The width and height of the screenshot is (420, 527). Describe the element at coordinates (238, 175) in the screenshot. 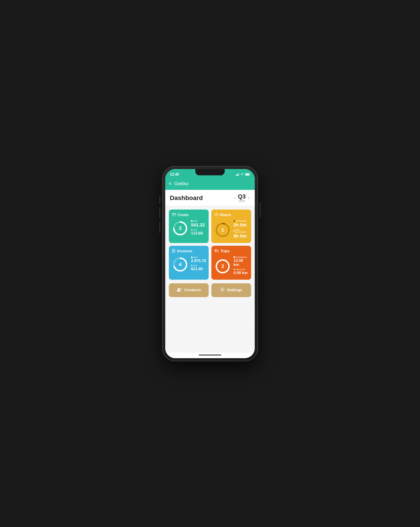

I see `signal-icon` at that location.